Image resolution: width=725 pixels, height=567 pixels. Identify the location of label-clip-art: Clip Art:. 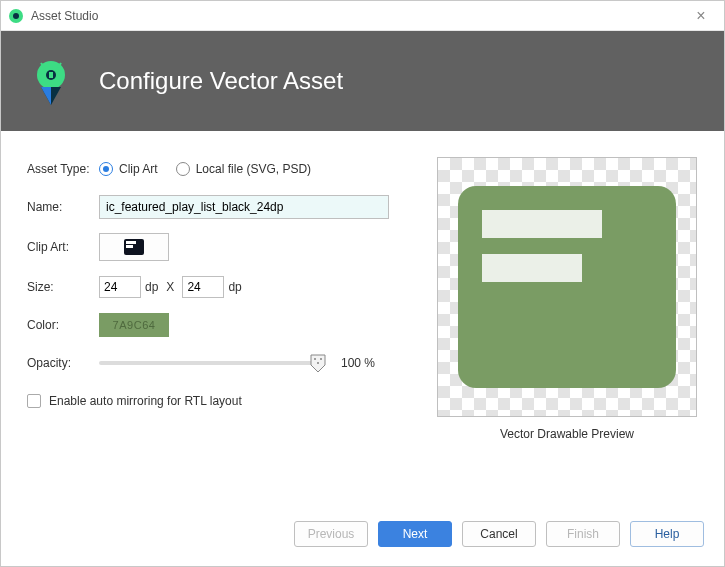
(63, 247).